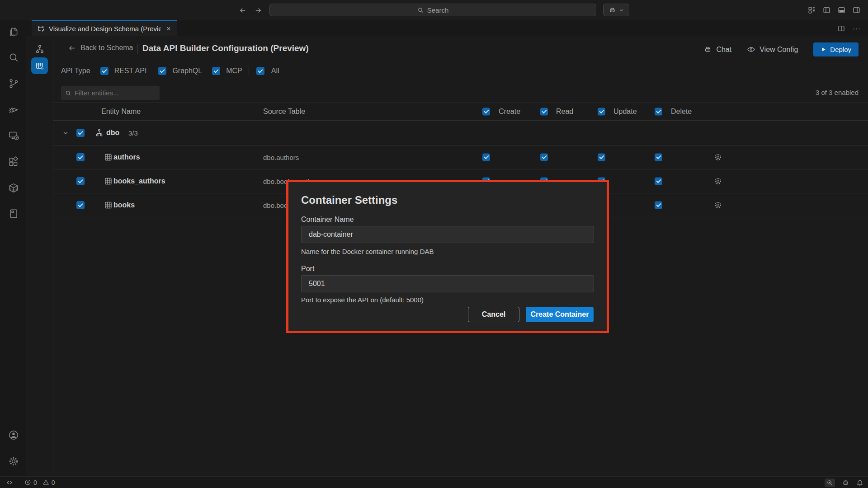  I want to click on schema-group-icon, so click(99, 133).